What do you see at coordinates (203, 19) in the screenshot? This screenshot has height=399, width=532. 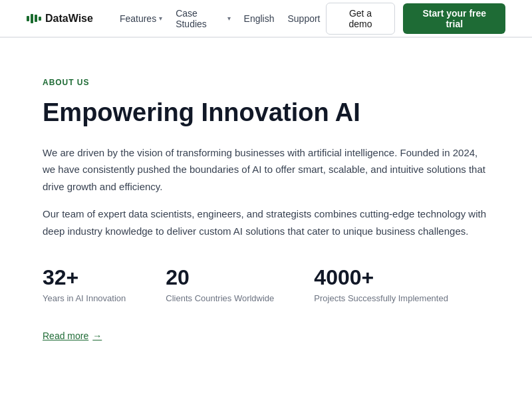 I see `nav-item-case-studies: Case Studies ▾` at bounding box center [203, 19].